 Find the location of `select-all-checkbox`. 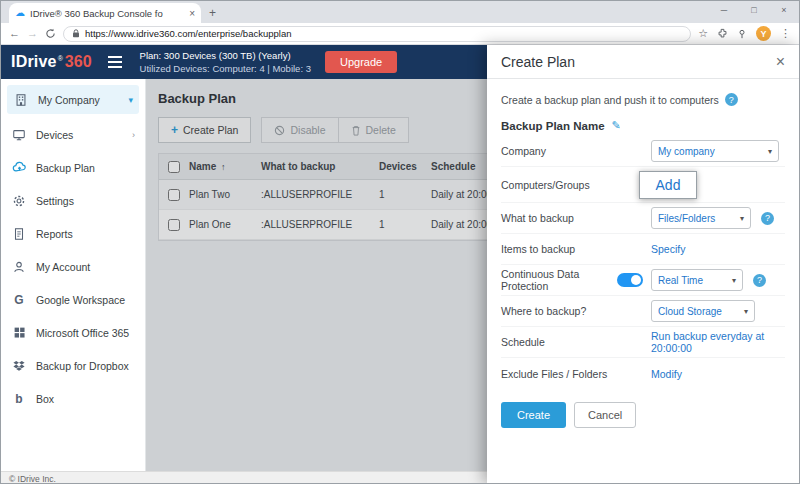

select-all-checkbox is located at coordinates (174, 167).